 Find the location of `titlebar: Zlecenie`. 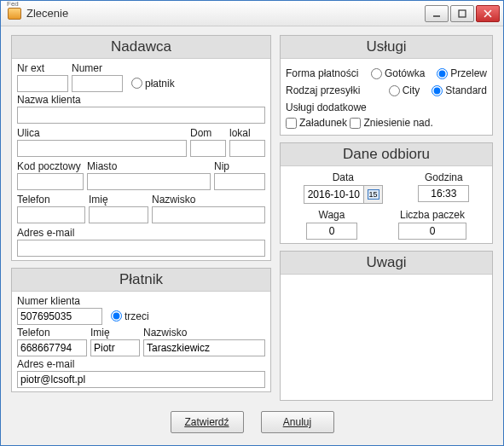

titlebar: Zlecenie is located at coordinates (252, 14).